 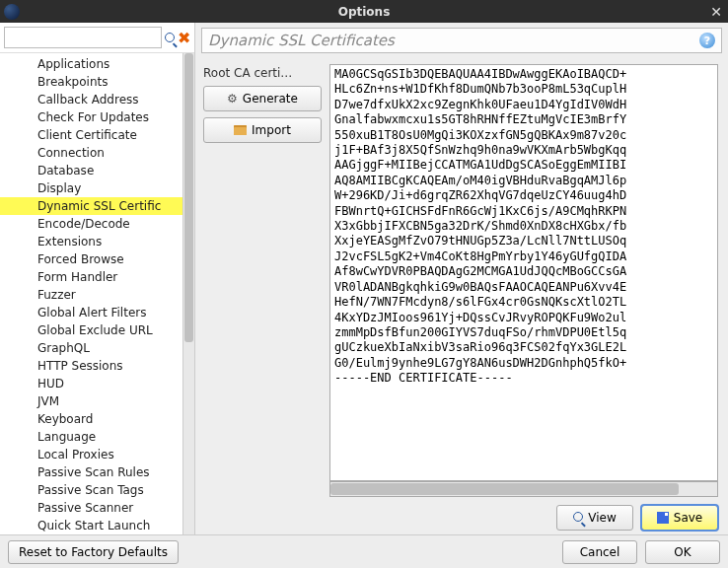 What do you see at coordinates (578, 518) in the screenshot?
I see `lens-icon` at bounding box center [578, 518].